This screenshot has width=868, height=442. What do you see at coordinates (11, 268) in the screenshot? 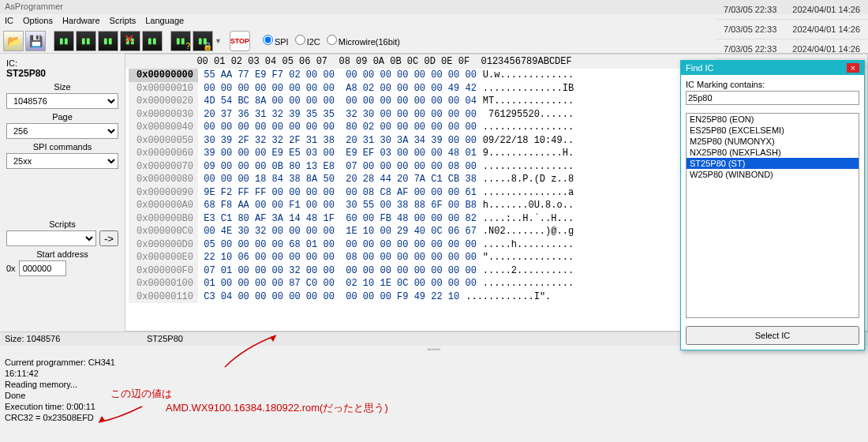
I see `hex-prefix: 0x` at bounding box center [11, 268].